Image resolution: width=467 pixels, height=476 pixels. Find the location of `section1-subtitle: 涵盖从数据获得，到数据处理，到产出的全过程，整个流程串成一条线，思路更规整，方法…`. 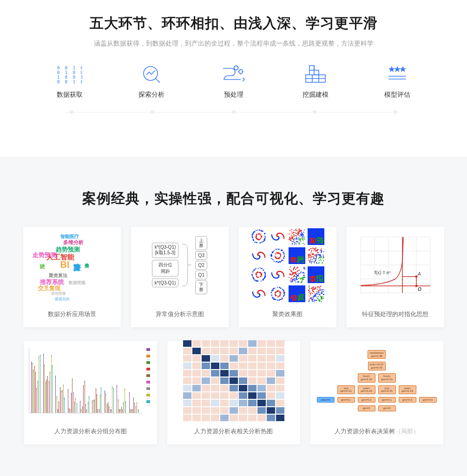

section1-subtitle: 涵盖从数据获得，到数据处理，到产出的全过程，整个流程串成一条线，思路更规整，方法… is located at coordinates (233, 44).